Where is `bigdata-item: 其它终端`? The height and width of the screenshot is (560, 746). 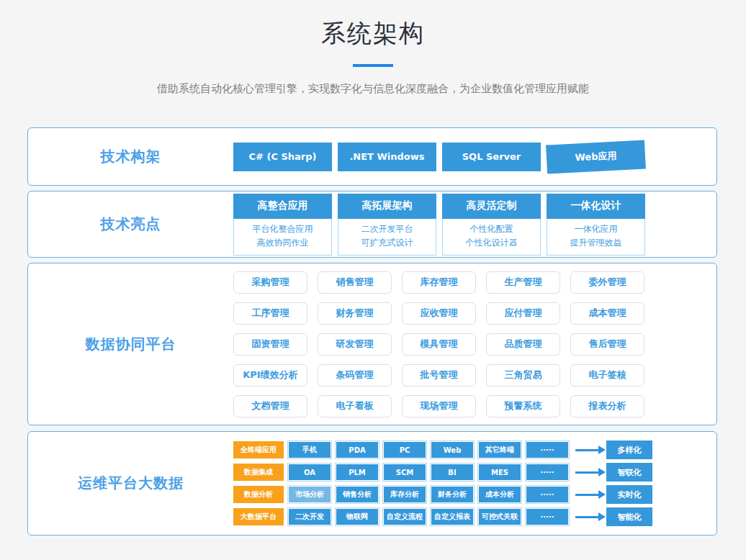 bigdata-item: 其它终端 is located at coordinates (500, 450).